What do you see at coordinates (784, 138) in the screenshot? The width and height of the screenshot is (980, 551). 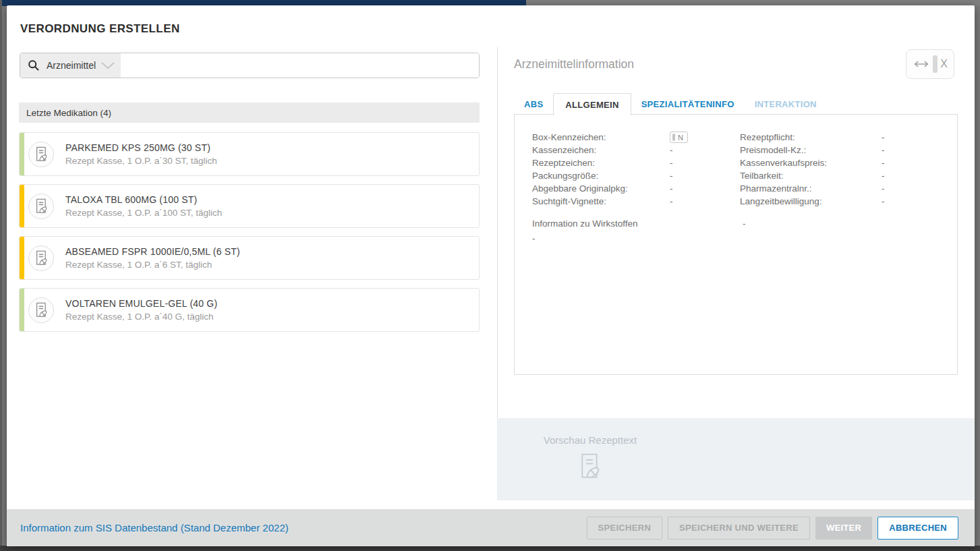 I see `field-label: Rezeptpflicht:` at bounding box center [784, 138].